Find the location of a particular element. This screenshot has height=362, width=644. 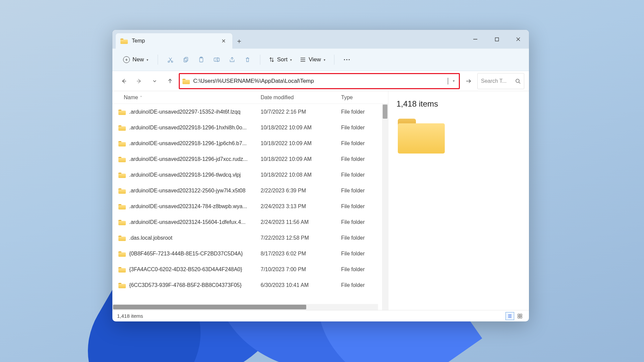

share-button is located at coordinates (232, 60).